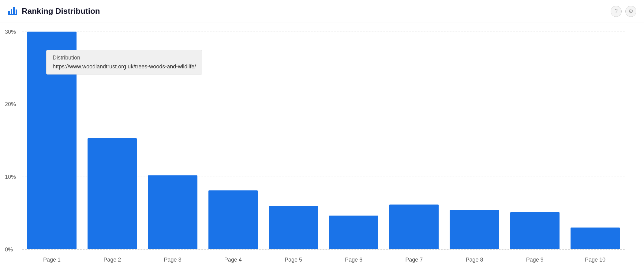 This screenshot has height=268, width=644. Describe the element at coordinates (61, 11) in the screenshot. I see `page-title: Ranking Distribution` at that location.